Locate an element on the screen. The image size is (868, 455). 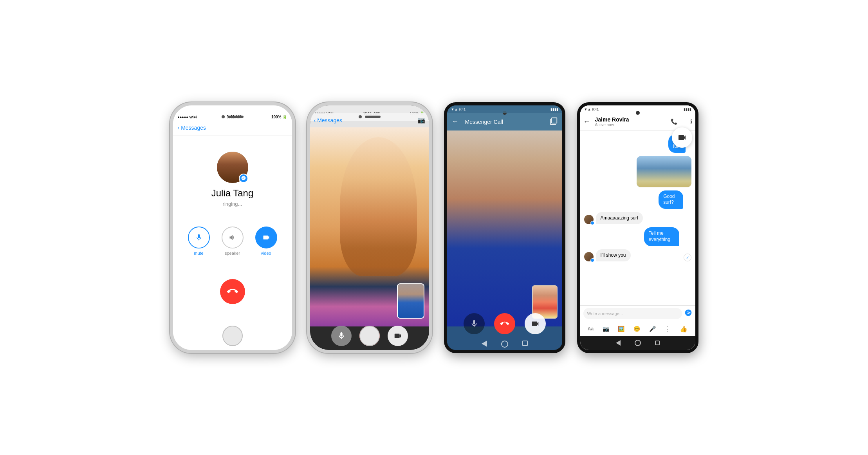
toolbar-more: ⋮ is located at coordinates (668, 329).